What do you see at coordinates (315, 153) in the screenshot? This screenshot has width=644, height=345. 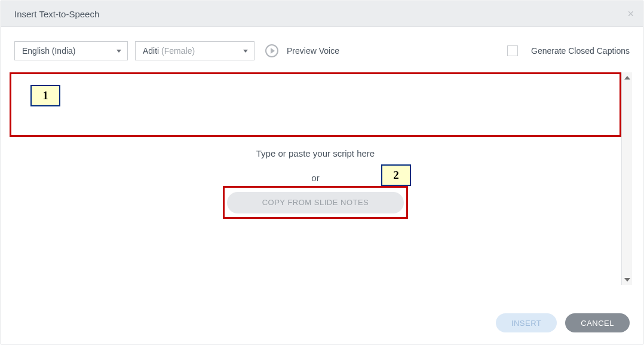 I see `script-placeholder: Type or paste your script here` at bounding box center [315, 153].